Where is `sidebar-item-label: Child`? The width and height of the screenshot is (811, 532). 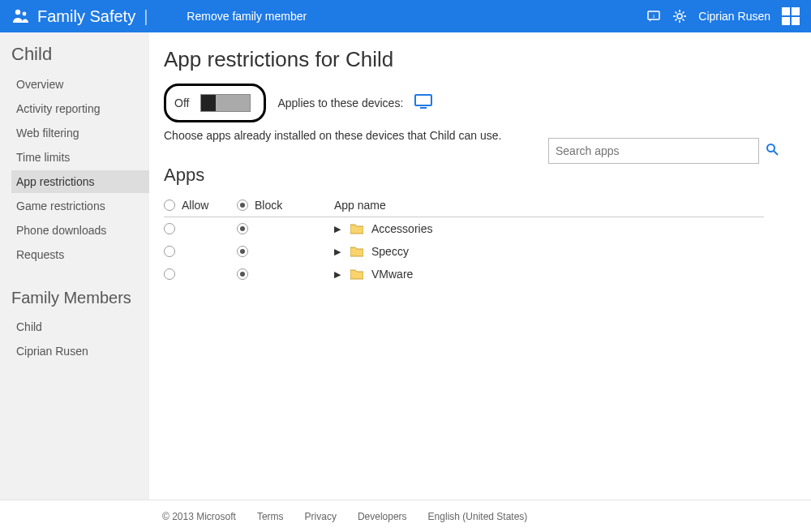
sidebar-item-label: Child is located at coordinates (29, 327).